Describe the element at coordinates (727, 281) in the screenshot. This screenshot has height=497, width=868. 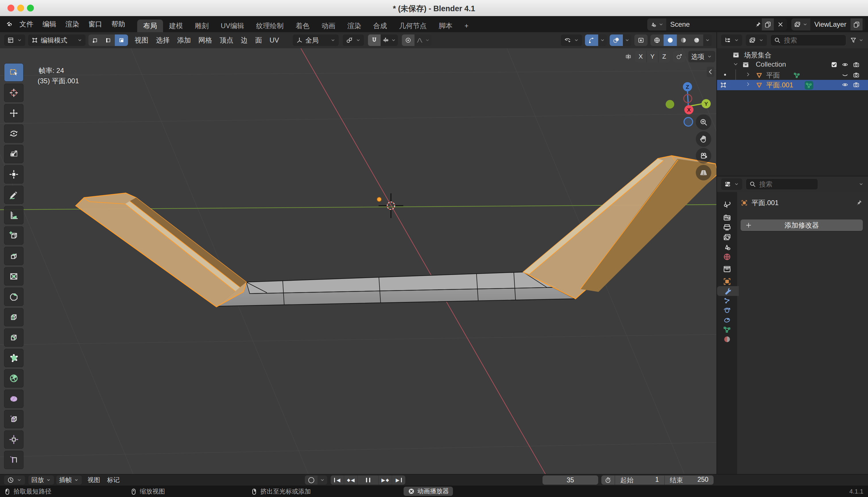
I see `properties-tab-object` at that location.